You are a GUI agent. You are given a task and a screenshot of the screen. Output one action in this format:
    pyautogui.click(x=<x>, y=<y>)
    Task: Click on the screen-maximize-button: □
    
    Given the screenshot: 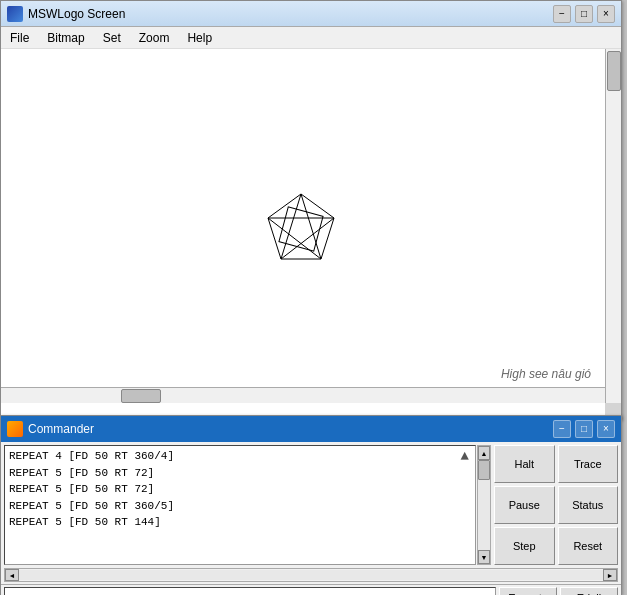 What is the action you would take?
    pyautogui.click(x=584, y=14)
    